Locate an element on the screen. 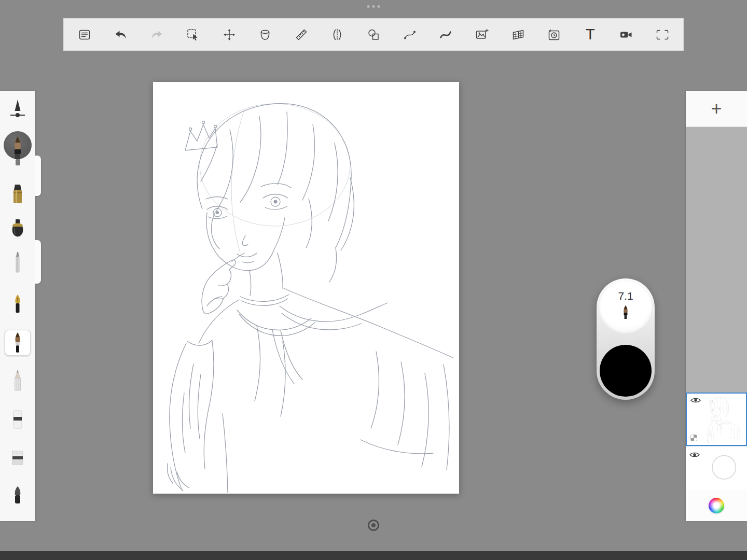  bottom-bar is located at coordinates (374, 556).